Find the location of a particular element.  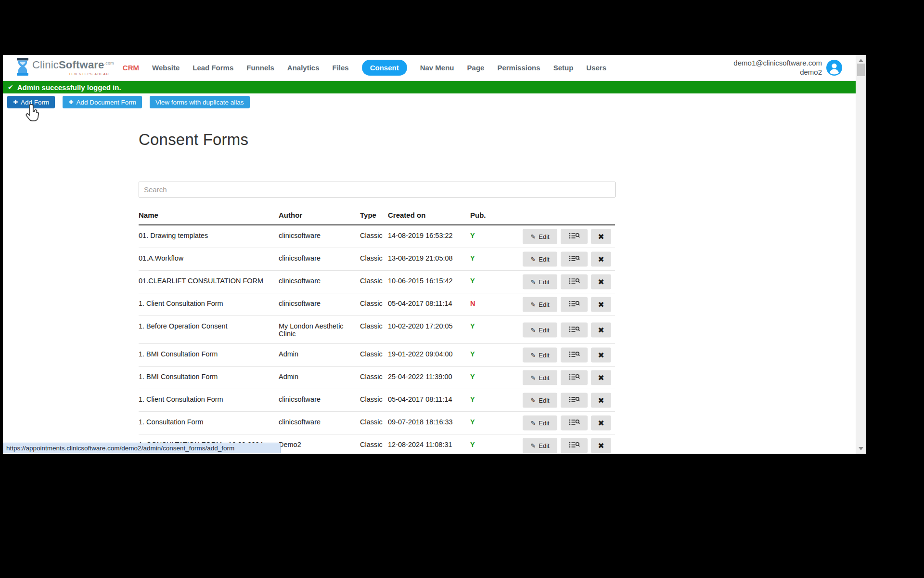

form-name-cell: 1. Client Consultation Form is located at coordinates (209, 301).